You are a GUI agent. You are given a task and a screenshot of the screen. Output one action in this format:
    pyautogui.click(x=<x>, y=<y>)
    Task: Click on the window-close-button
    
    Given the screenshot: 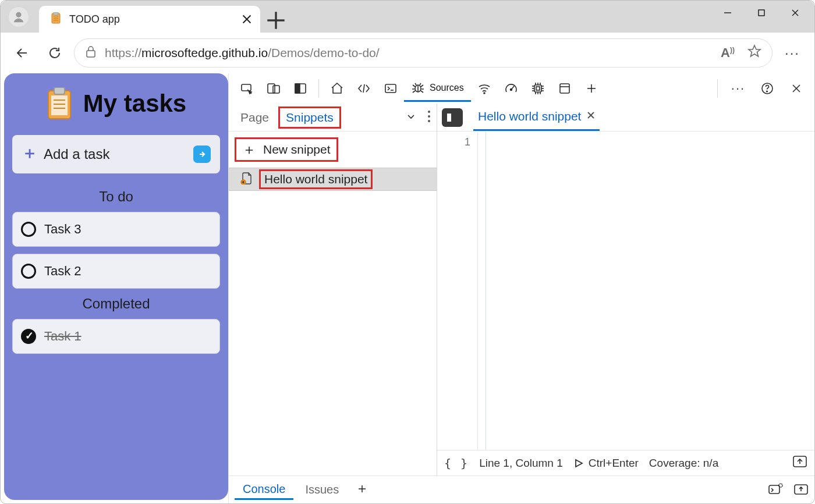 What is the action you would take?
    pyautogui.click(x=795, y=13)
    